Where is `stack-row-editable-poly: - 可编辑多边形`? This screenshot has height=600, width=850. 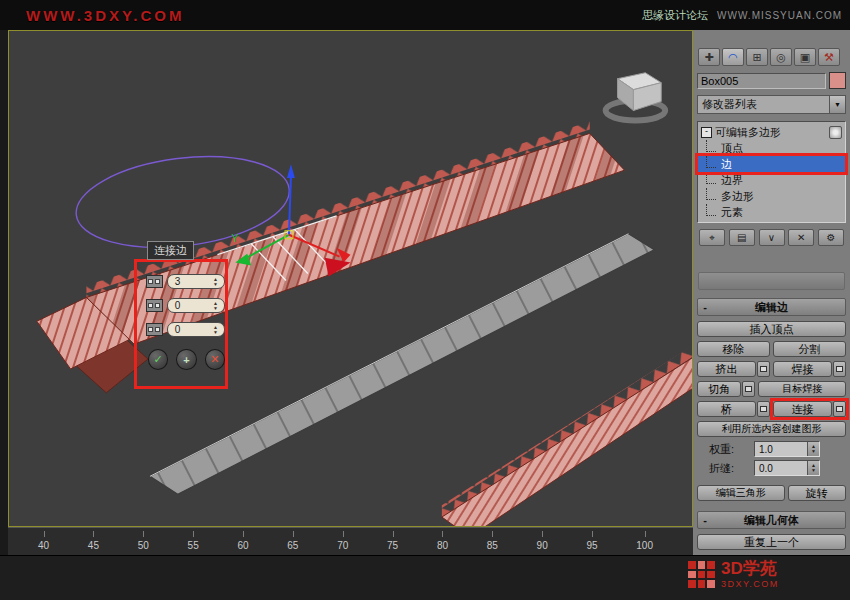 stack-row-editable-poly: - 可编辑多边形 is located at coordinates (772, 132).